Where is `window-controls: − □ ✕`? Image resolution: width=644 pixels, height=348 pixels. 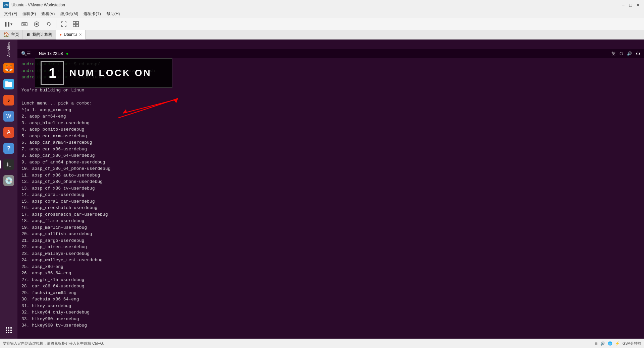
window-controls: − □ ✕ is located at coordinates (631, 5).